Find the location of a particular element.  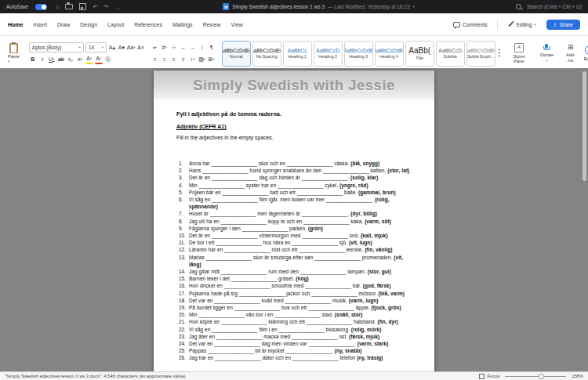

exercise-item: 16.Hon dricker en ________________ smoot… is located at coordinates (295, 285).